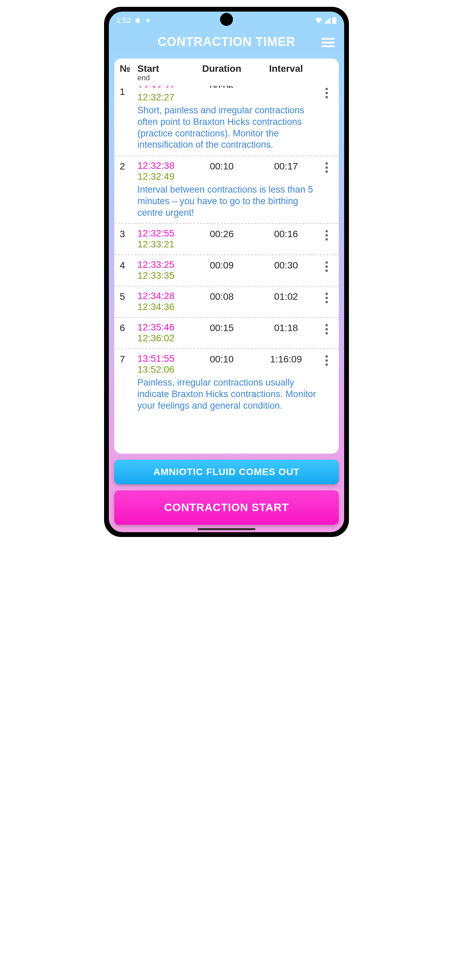  Describe the element at coordinates (164, 78) in the screenshot. I see `col-end-header: end` at that location.